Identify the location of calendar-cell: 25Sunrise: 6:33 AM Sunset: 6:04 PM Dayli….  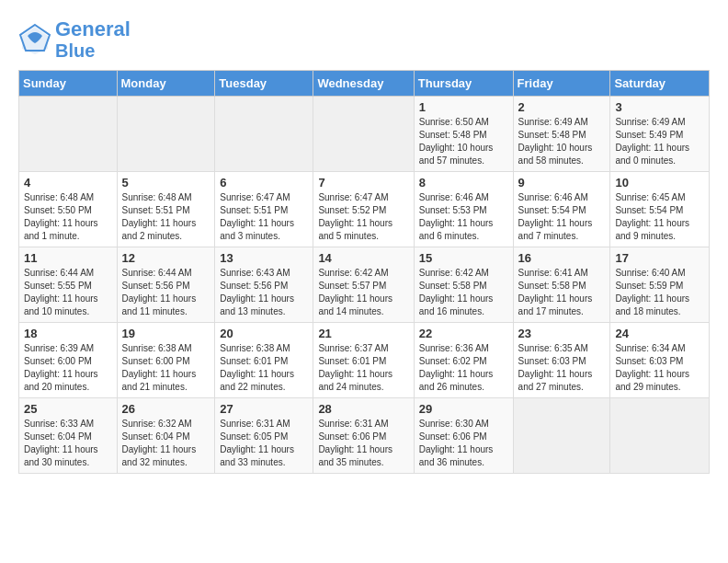
(68, 436).